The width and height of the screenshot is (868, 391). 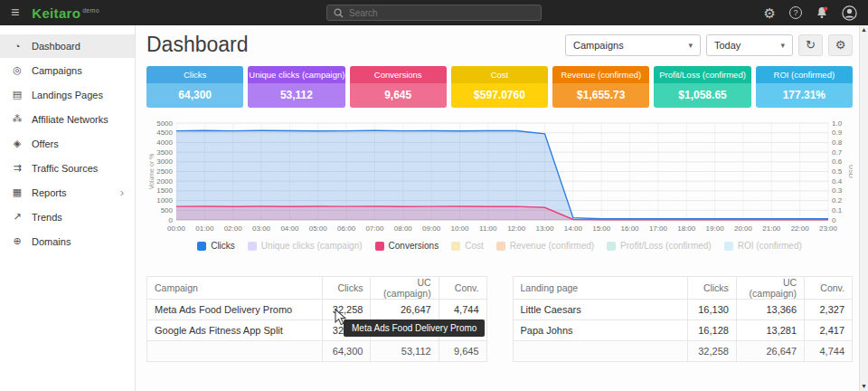 I want to click on sidebar-item-label: Landings Pages, so click(x=67, y=95).